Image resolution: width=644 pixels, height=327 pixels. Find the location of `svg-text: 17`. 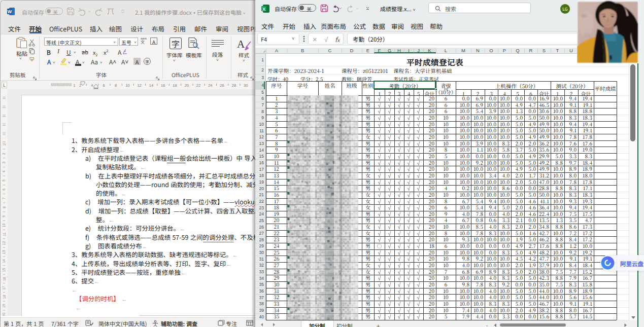

svg-text: 17 is located at coordinates (4, 288).